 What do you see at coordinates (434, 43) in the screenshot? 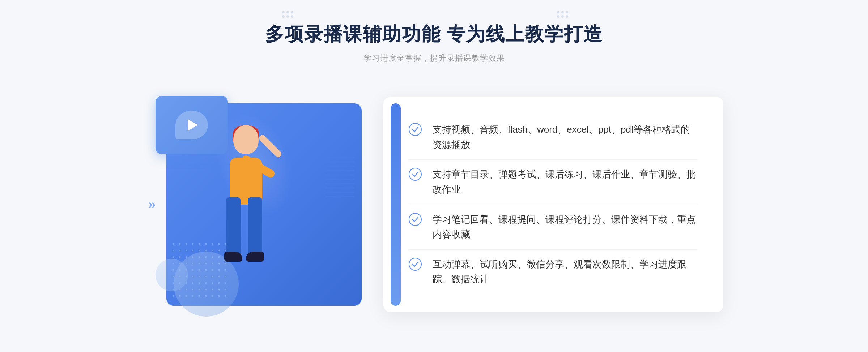
I see `header-section: 多项录播课辅助功能 专为线上教学打造 学习进度全掌握，提升录播课教学效果` at bounding box center [434, 43].